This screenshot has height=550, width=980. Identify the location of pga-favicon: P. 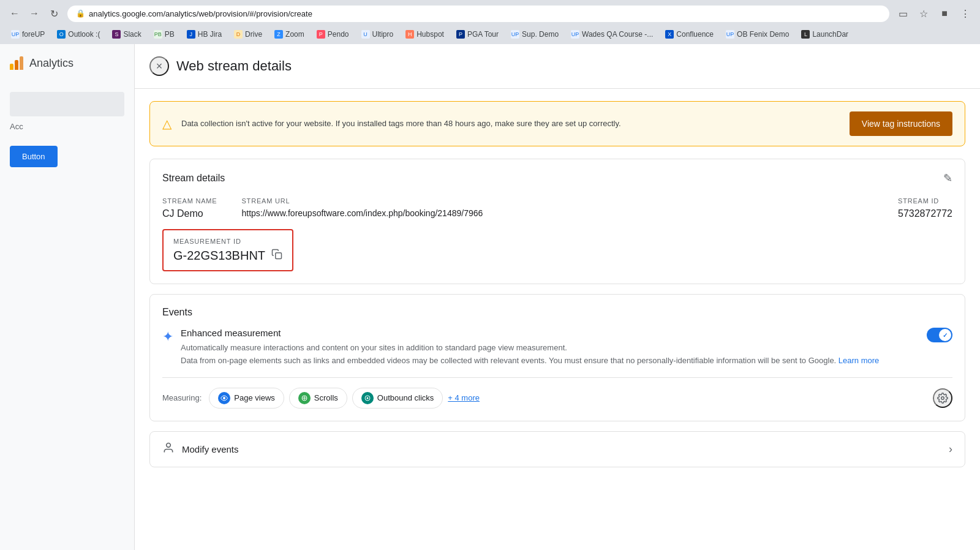
(461, 34).